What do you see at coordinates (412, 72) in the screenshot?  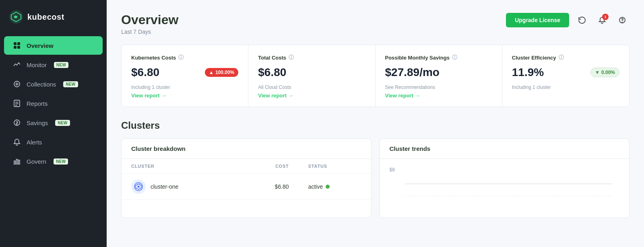 I see `savings-value: $27.89/mo` at bounding box center [412, 72].